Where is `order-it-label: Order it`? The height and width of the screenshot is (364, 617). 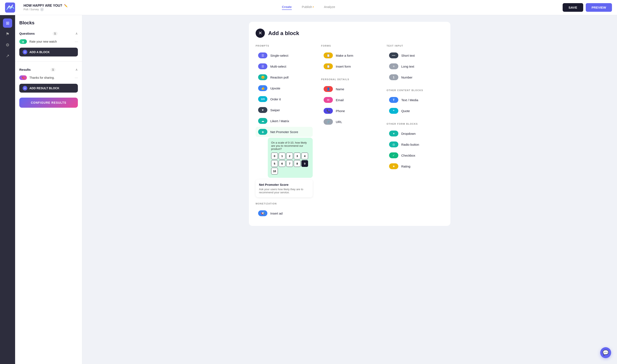 order-it-label: Order it is located at coordinates (276, 99).